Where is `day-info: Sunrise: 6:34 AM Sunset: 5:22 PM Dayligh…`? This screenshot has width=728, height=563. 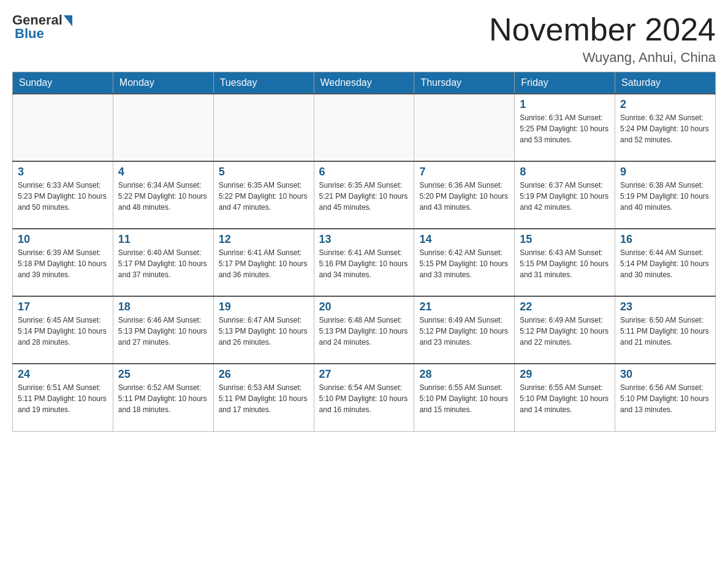
day-info: Sunrise: 6:34 AM Sunset: 5:22 PM Dayligh… is located at coordinates (163, 196).